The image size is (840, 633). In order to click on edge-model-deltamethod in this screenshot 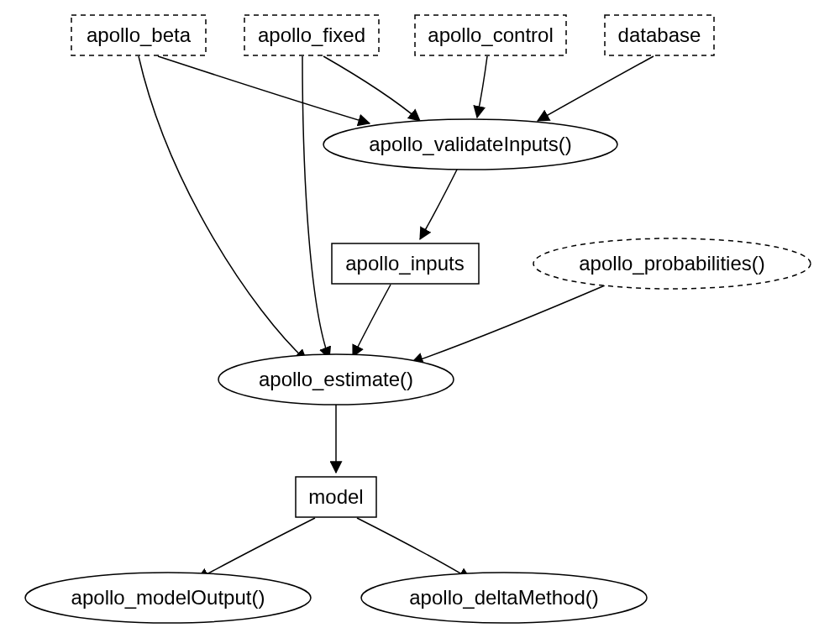, I will do `click(413, 549)`.